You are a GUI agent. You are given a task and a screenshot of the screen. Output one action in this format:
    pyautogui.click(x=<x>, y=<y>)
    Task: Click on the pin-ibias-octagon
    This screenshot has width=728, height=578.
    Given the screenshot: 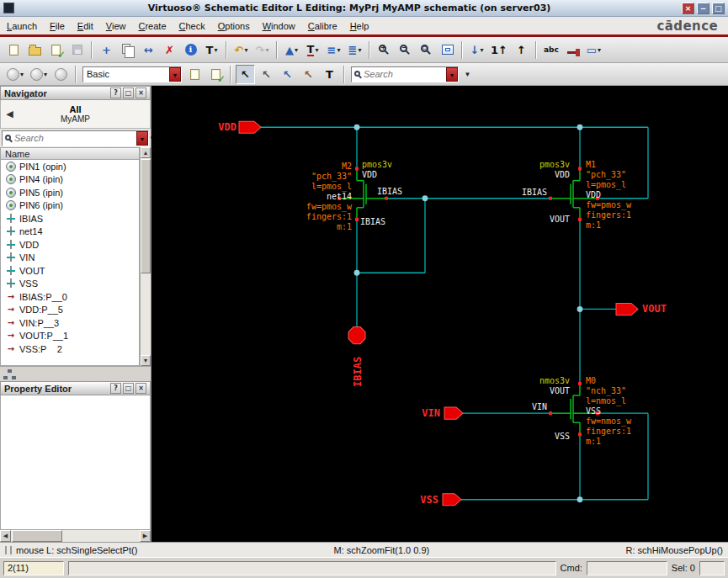 What is the action you would take?
    pyautogui.click(x=357, y=336)
    